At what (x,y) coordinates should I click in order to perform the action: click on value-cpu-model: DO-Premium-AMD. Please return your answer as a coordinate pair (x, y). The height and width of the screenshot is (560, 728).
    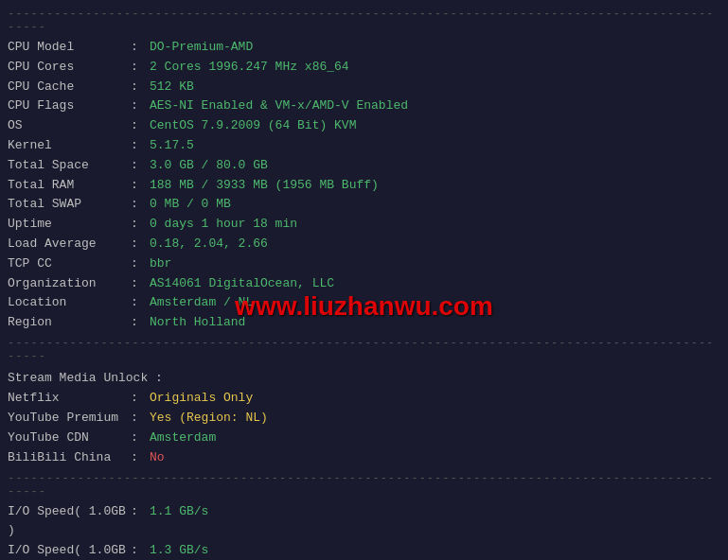
    Looking at the image, I should click on (201, 47).